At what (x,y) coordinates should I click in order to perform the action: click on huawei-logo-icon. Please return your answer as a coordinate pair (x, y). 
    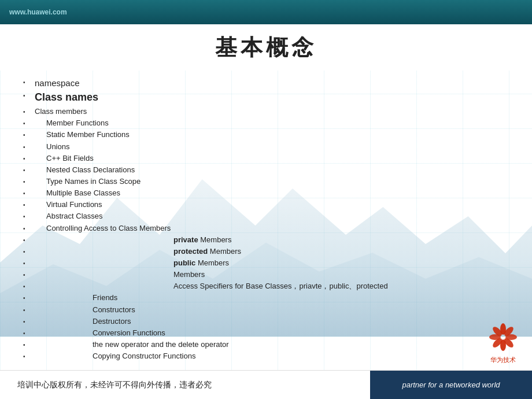
    Looking at the image, I should click on (503, 337).